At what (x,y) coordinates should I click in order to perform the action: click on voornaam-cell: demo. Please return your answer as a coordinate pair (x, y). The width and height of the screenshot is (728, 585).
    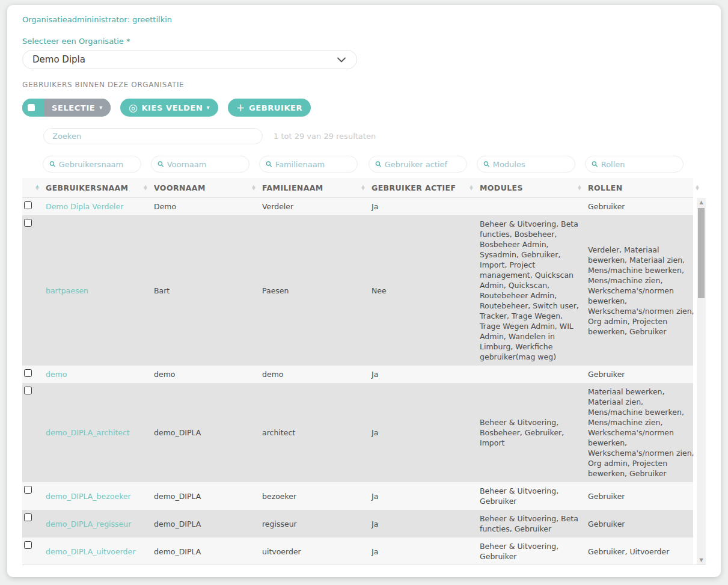
    Looking at the image, I should click on (205, 374).